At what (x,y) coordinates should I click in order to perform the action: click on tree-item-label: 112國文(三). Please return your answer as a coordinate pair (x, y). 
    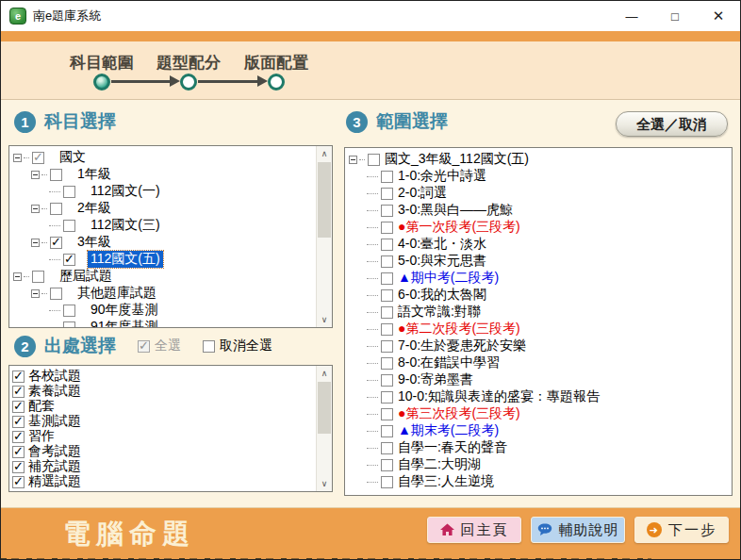
    Looking at the image, I should click on (125, 225).